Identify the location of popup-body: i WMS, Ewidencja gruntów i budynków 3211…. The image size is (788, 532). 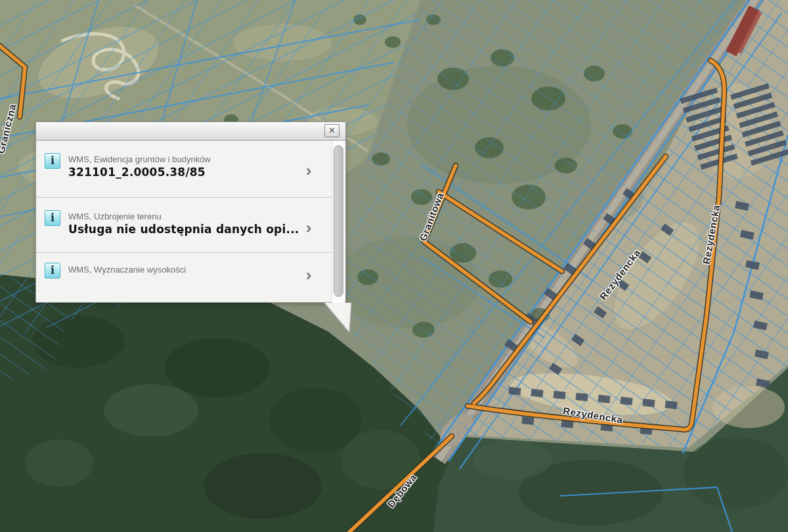
(190, 222).